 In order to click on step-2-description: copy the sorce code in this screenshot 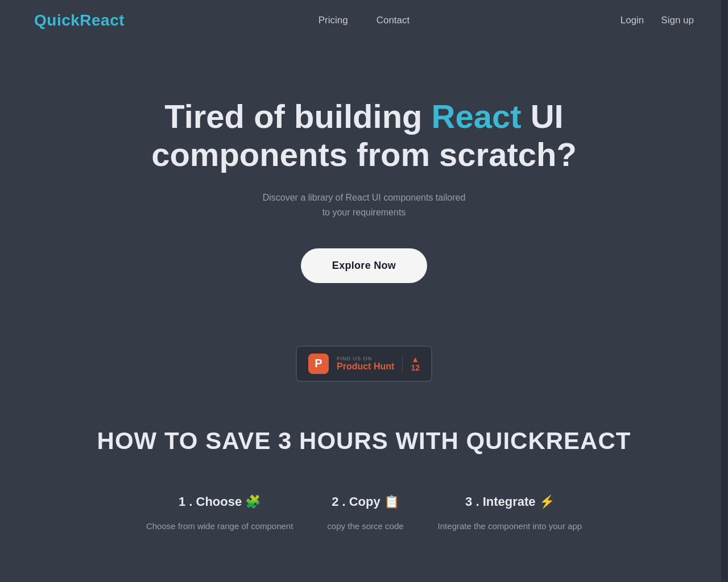, I will do `click(365, 526)`.